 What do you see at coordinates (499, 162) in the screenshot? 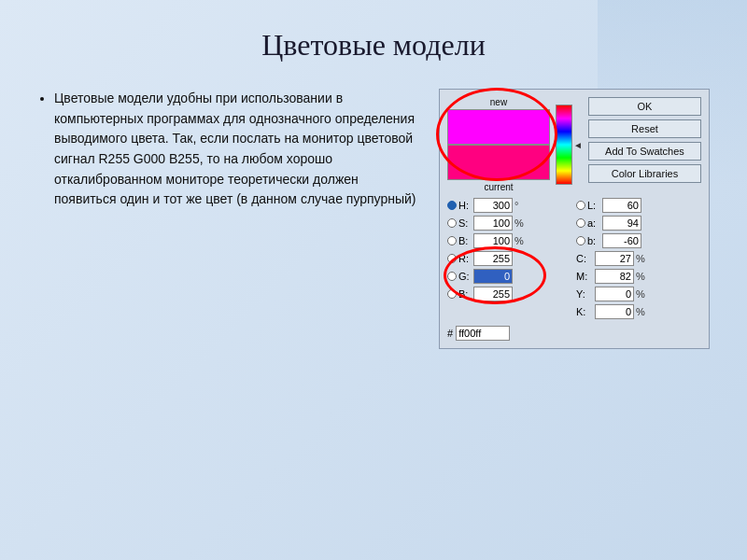
I see `preview-current-color` at bounding box center [499, 162].